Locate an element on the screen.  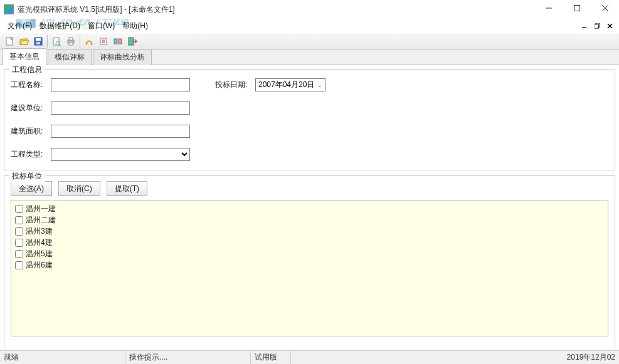
bidder-item: 温州二建 is located at coordinates (310, 220).